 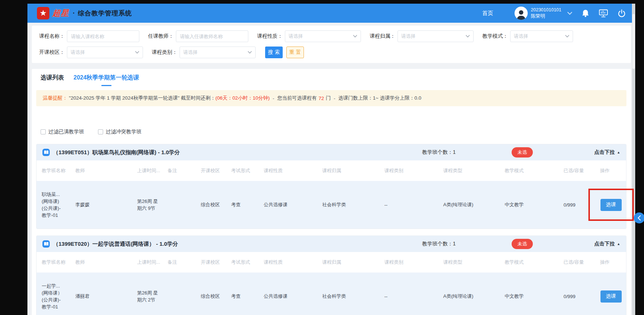 I want to click on search-filter-panel: 课程名称： 任课教师： 课程性质： 请选择 课程归属： 请选择, so click(x=331, y=44).